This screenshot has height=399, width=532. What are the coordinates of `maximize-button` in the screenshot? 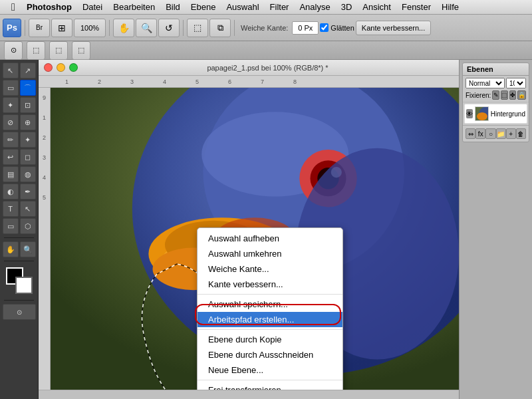 It's located at (73, 68).